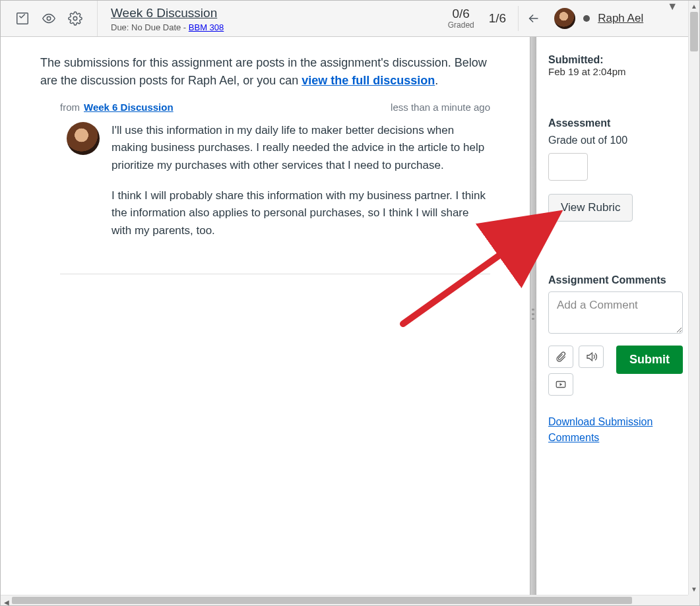 The height and width of the screenshot is (606, 700). I want to click on scroll-corner, so click(694, 600).